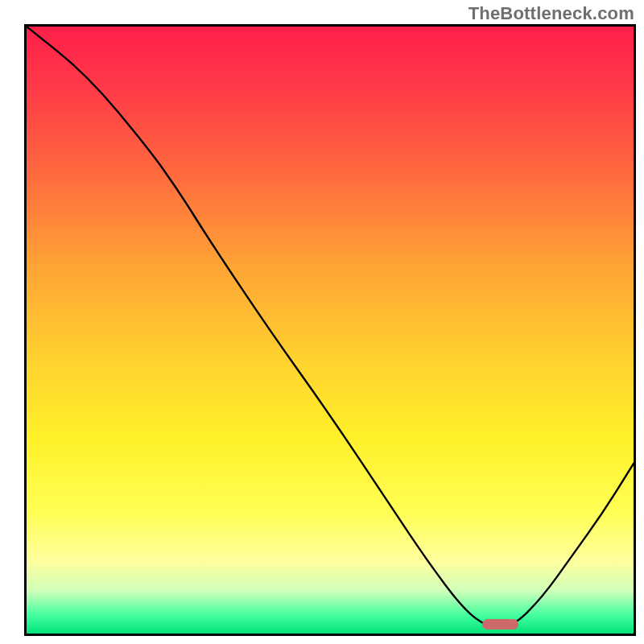 This screenshot has width=644, height=644. What do you see at coordinates (551, 14) in the screenshot?
I see `watermark-text: TheBottleneck.com` at bounding box center [551, 14].